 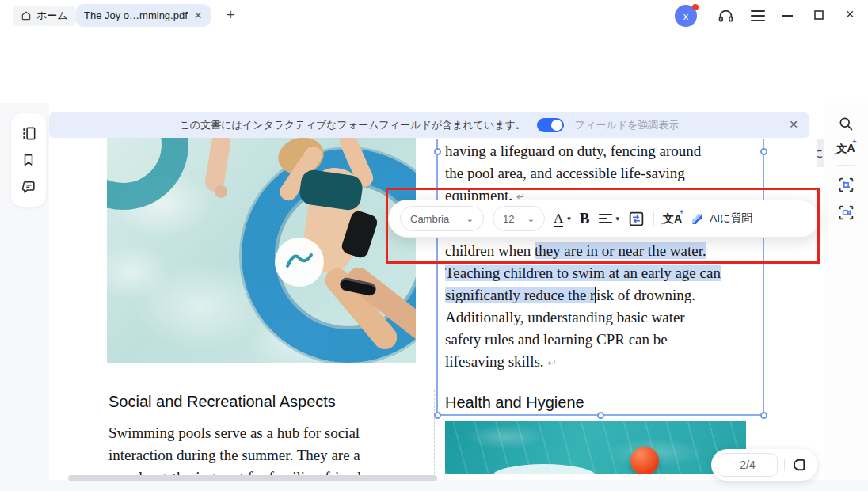 I want to click on notification-dot, so click(x=695, y=7).